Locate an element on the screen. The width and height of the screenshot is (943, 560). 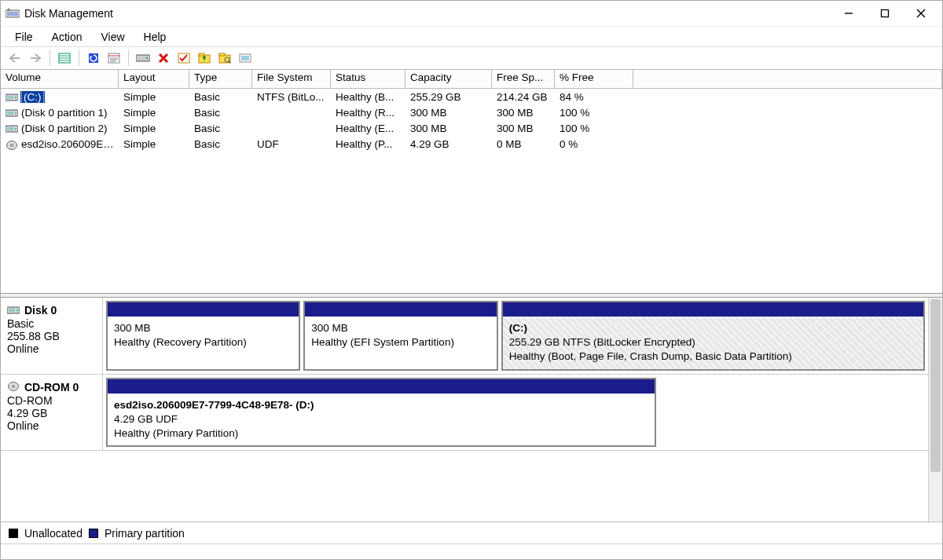
back-button is located at coordinates (15, 58).